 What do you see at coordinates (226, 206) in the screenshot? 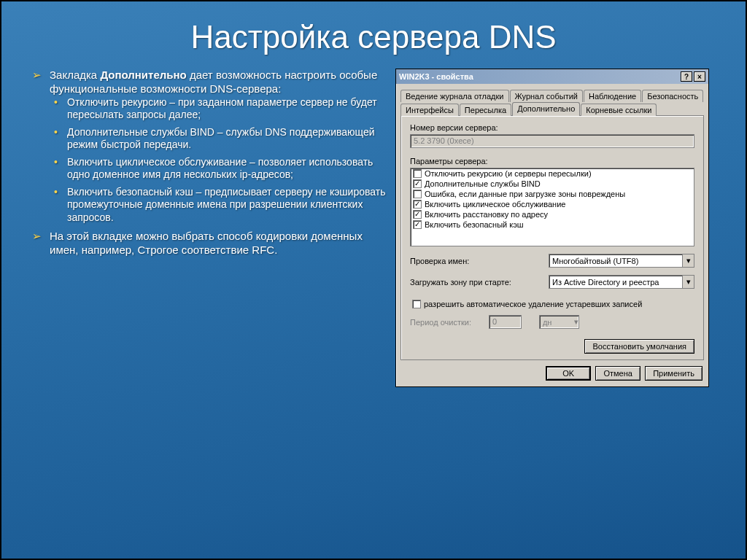
I see `sub-bullet: Включить безопасный кэш – предписывает с…` at bounding box center [226, 206].